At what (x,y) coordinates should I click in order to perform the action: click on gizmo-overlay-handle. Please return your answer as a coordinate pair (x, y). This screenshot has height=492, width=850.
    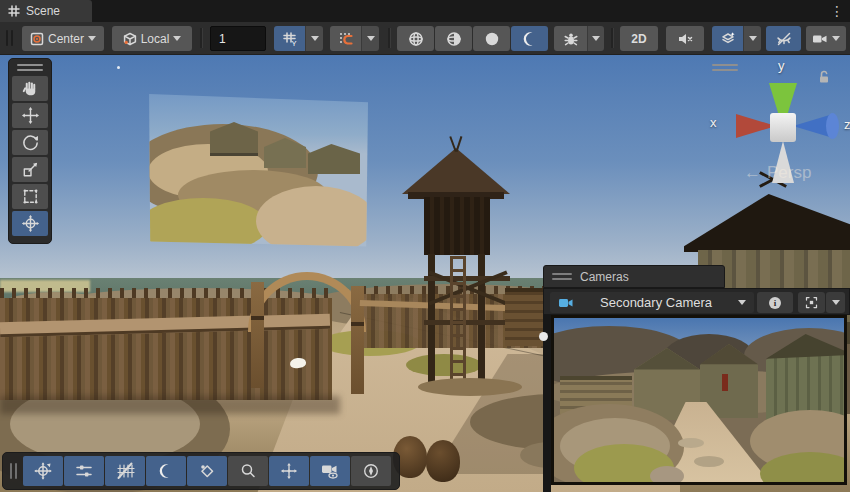
    Looking at the image, I should click on (725, 68).